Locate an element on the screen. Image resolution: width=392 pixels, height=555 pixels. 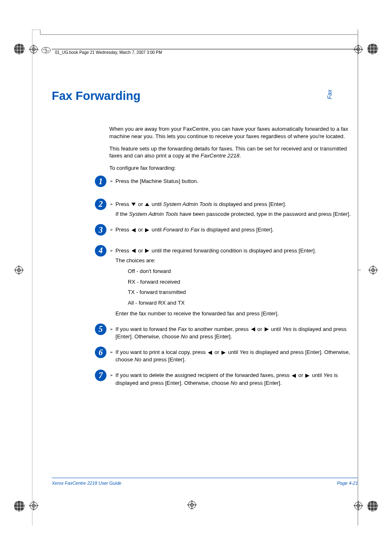
step-5: 5 ➢ If you want to forward the Fax to an… is located at coordinates (226, 334).